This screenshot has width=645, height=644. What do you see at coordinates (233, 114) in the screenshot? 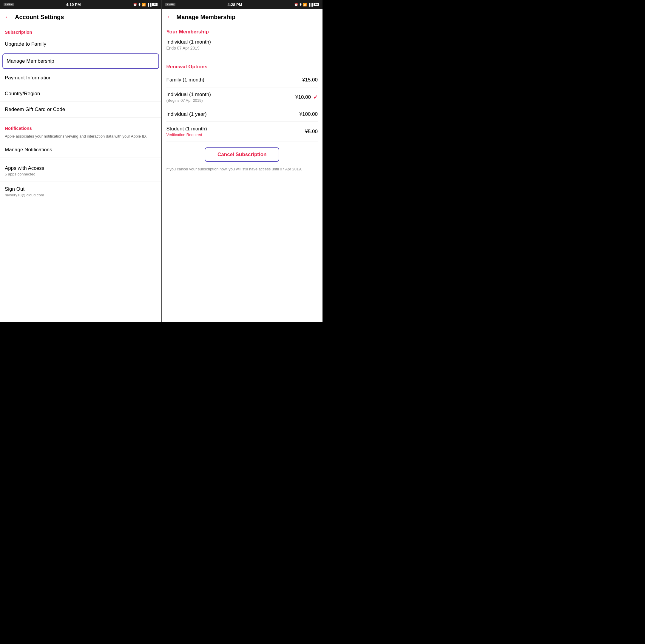
I see `plan-name-individual-1year: Individual (1 year)` at bounding box center [233, 114].